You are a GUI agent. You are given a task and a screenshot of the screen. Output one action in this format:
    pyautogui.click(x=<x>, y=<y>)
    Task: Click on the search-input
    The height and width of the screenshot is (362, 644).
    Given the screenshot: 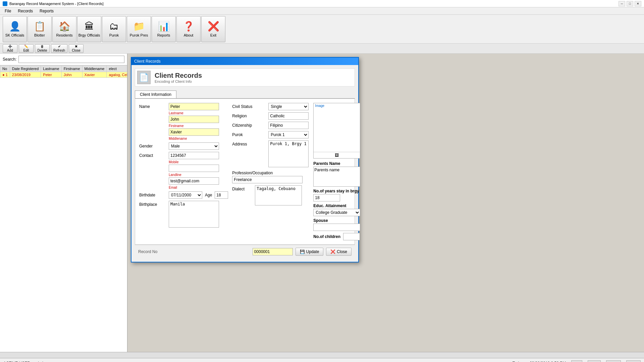 What is the action you would take?
    pyautogui.click(x=71, y=59)
    